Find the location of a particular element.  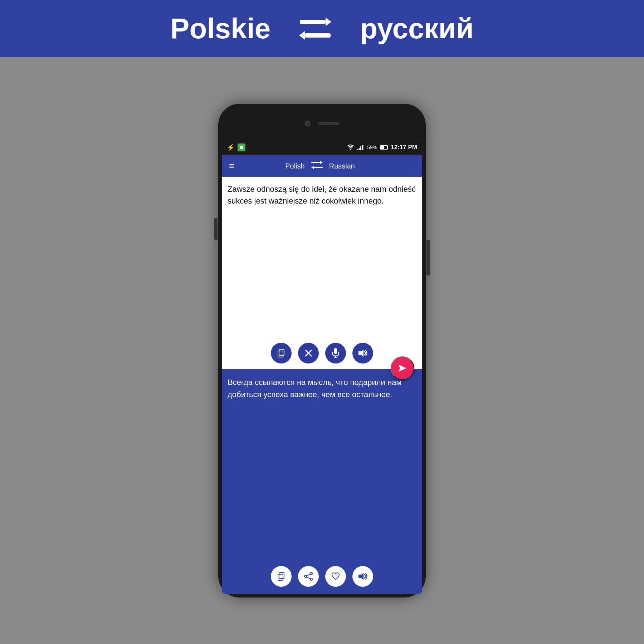

favorite-button is located at coordinates (336, 576).